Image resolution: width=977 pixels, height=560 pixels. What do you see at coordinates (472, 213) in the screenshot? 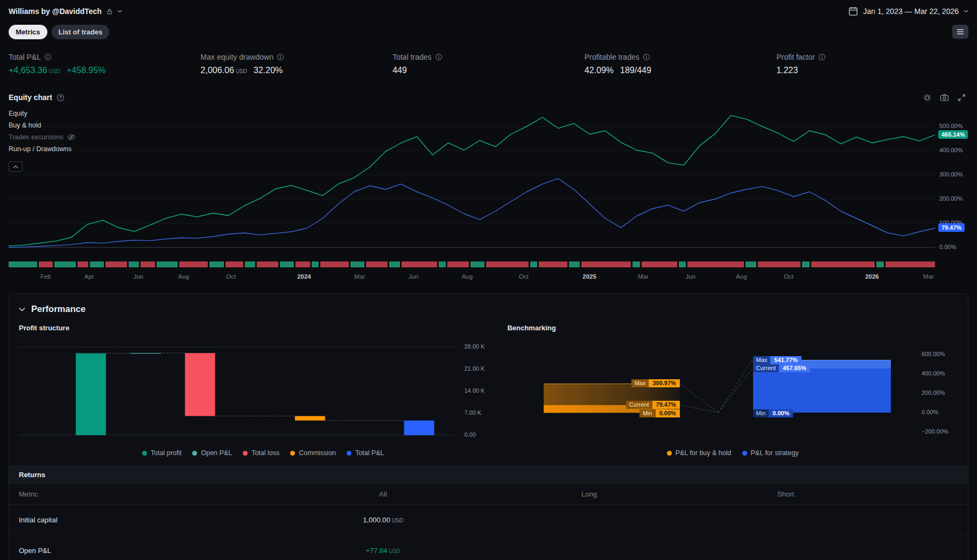
I see `buy-hold-line` at bounding box center [472, 213].